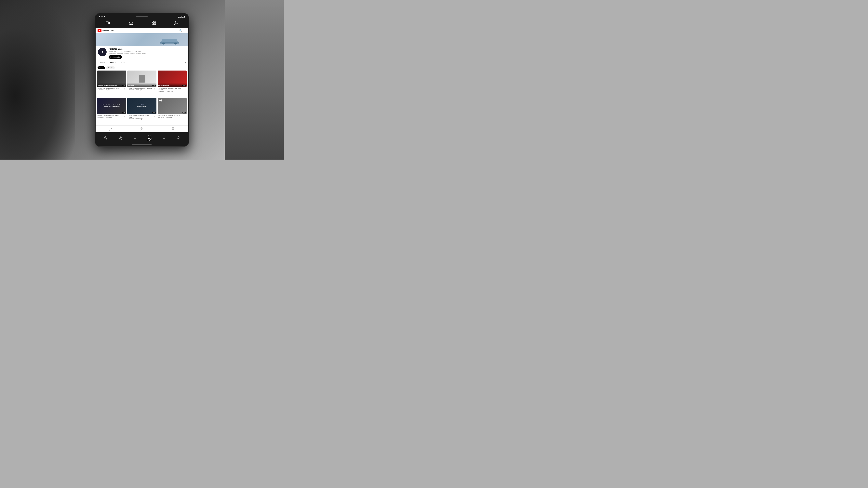 Image resolution: width=868 pixels, height=488 pixels. Describe the element at coordinates (112, 85) in the screenshot. I see `video-overlay-title-1: Candela C-8 Polestar edition` at that location.